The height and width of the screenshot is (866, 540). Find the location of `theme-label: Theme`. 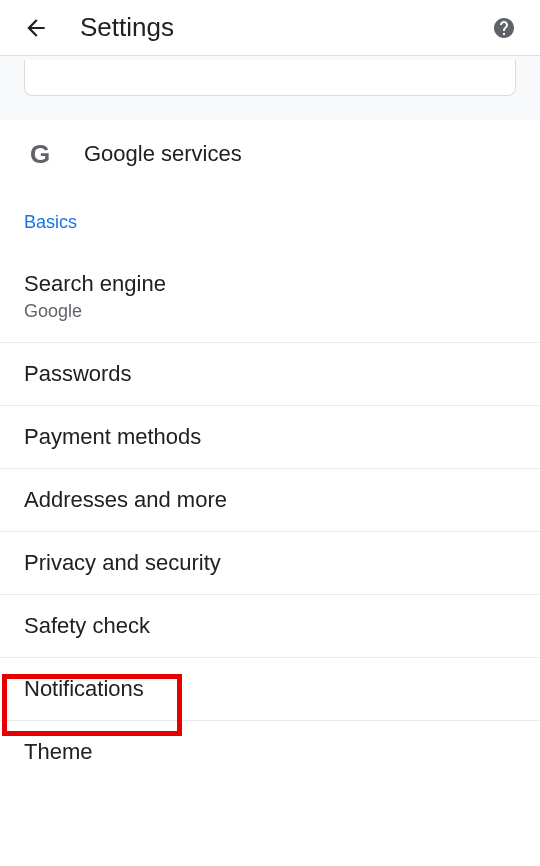

theme-label: Theme is located at coordinates (270, 752).